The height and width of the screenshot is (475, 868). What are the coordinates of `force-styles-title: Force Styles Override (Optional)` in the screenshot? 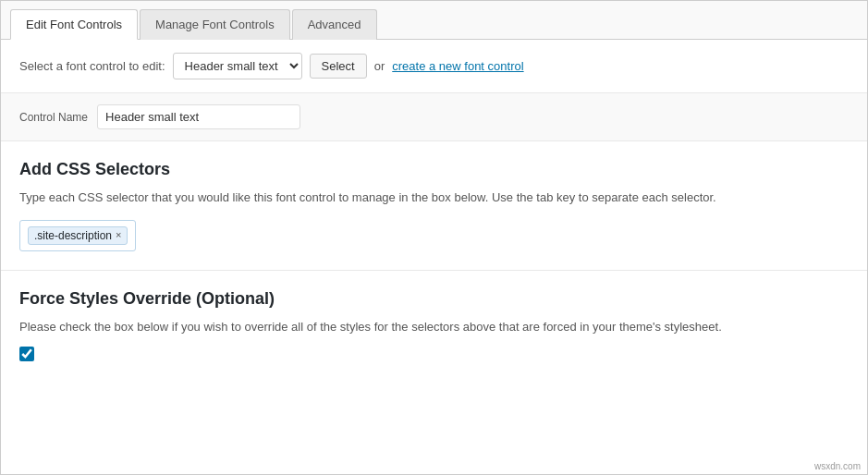 It's located at (434, 299).